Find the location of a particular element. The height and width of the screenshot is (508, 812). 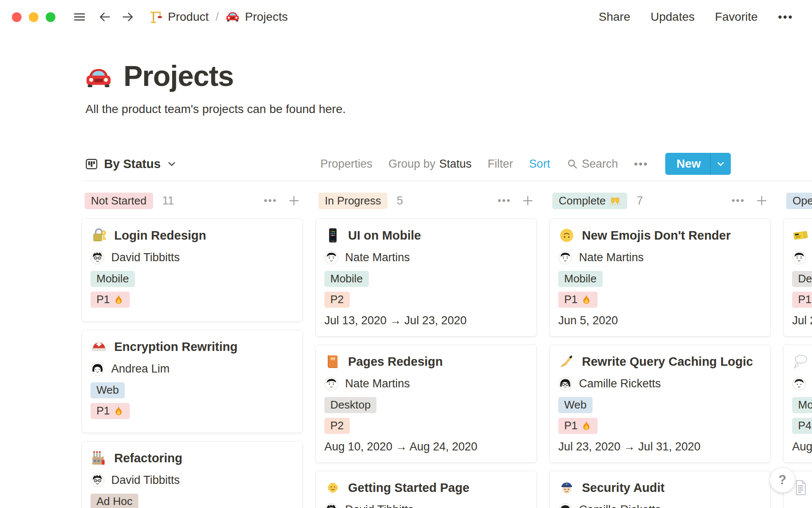

fire-icon is located at coordinates (118, 300).